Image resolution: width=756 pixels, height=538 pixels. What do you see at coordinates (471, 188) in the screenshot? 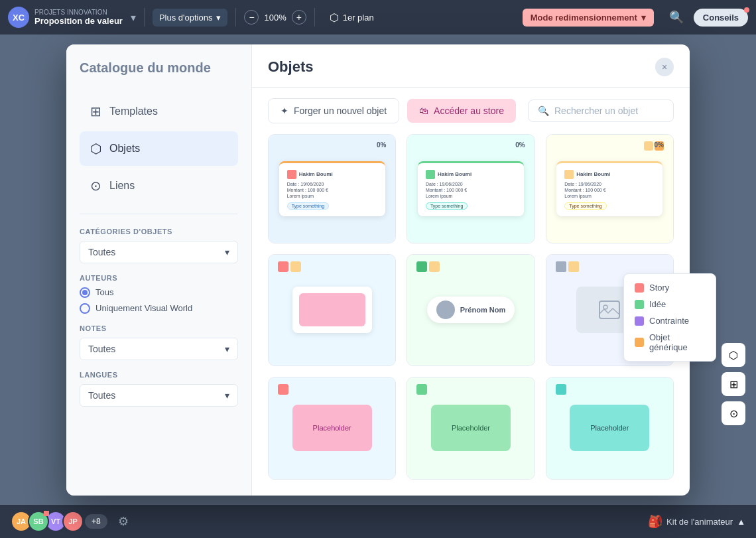
I see `idea-card-inner: Hakim Boumi Date : 19/06/2020 Montant : …` at bounding box center [471, 188].